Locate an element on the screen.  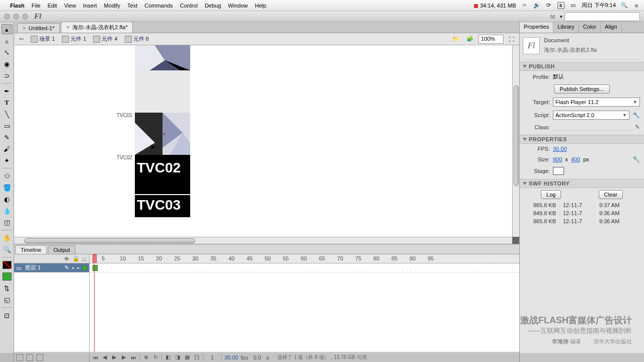
fps-field: 30.00 is located at coordinates (560, 149).